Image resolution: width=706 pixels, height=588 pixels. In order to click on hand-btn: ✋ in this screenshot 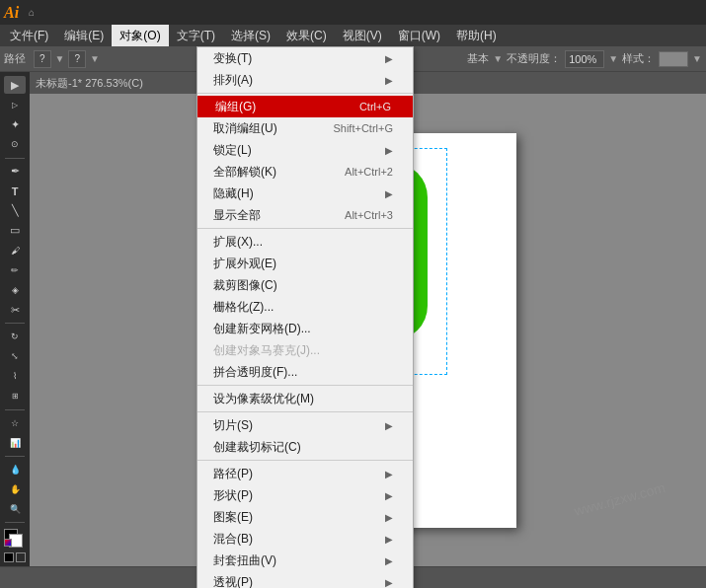, I will do `click(15, 489)`.